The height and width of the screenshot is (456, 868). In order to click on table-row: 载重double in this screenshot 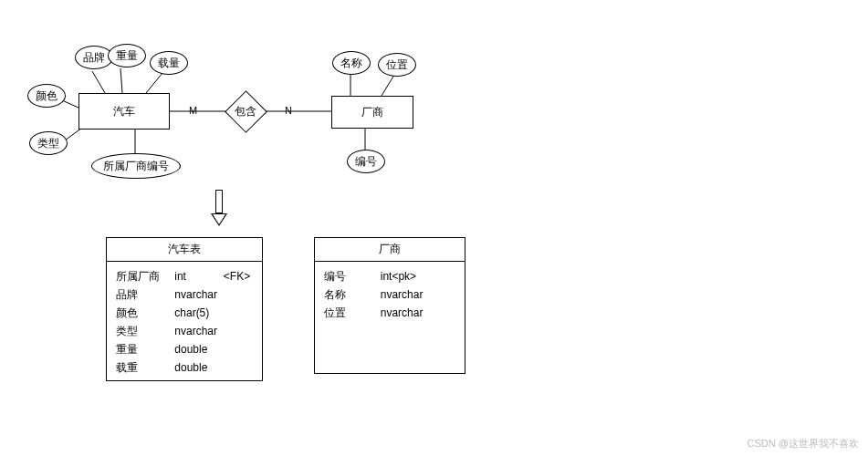, I will do `click(184, 368)`.